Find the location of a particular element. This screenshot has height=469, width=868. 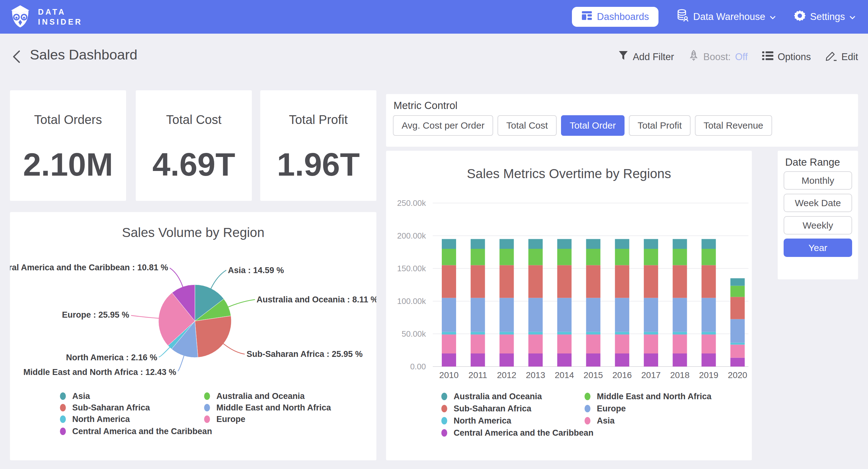

nav-data-warehouse: Data Warehouse is located at coordinates (726, 17).